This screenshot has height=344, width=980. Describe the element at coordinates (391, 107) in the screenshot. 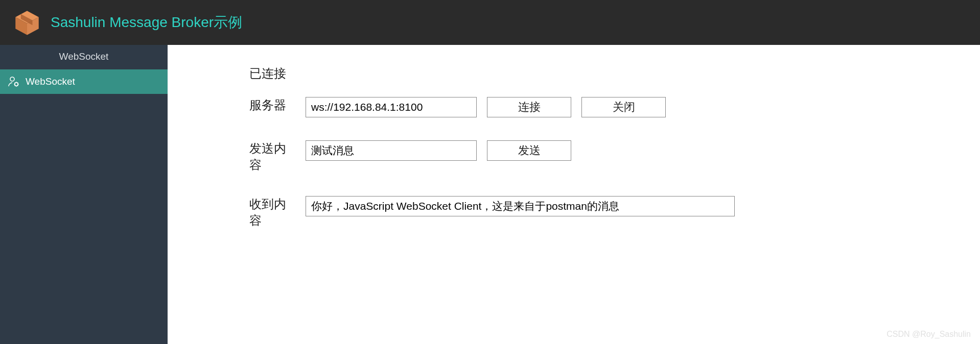

I see `server-input` at that location.